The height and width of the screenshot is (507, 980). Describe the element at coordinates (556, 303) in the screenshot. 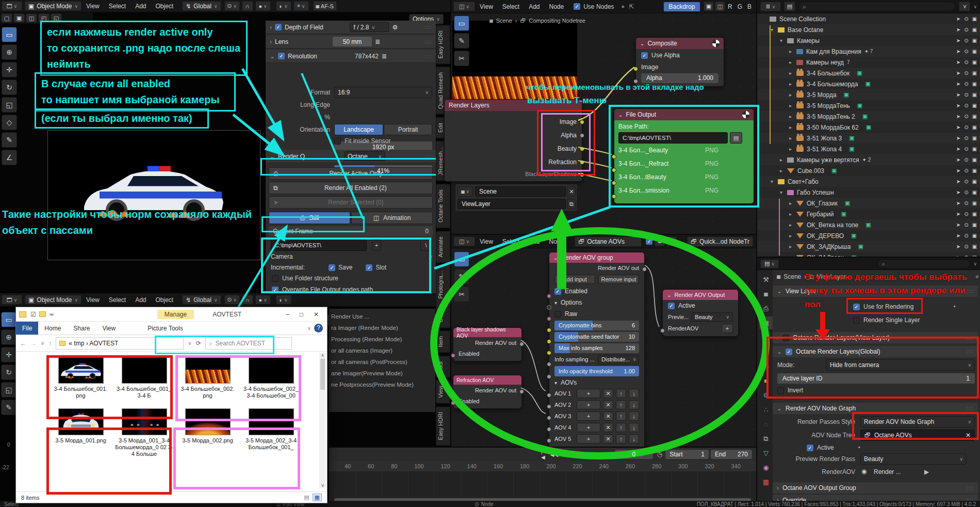

I see `collapse-icon: ▾` at that location.